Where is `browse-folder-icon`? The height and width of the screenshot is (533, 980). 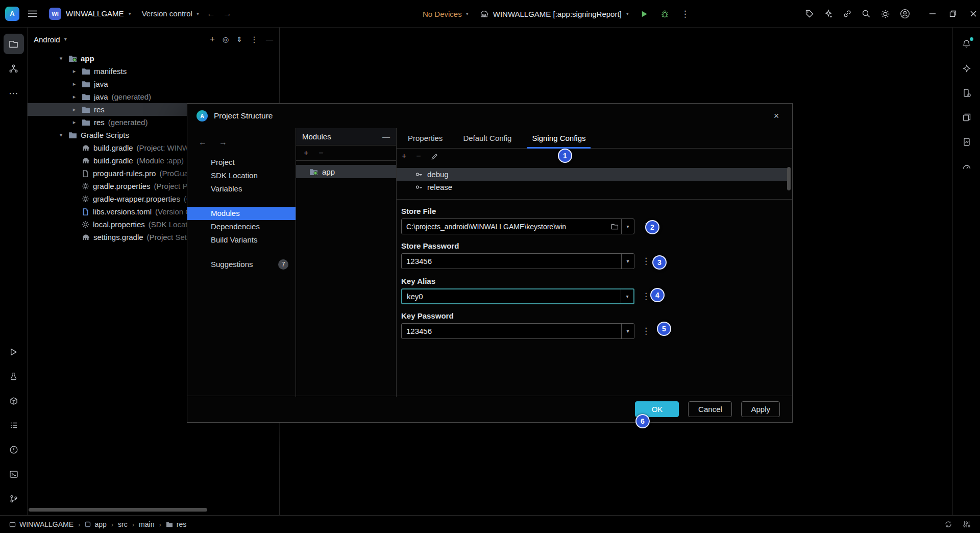 browse-folder-icon is located at coordinates (615, 227).